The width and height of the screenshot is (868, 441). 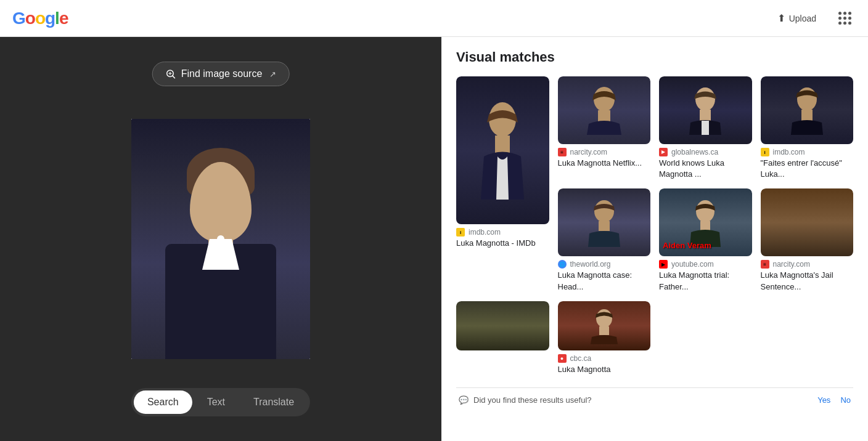 What do you see at coordinates (163, 402) in the screenshot?
I see `tab-search: Search` at bounding box center [163, 402].